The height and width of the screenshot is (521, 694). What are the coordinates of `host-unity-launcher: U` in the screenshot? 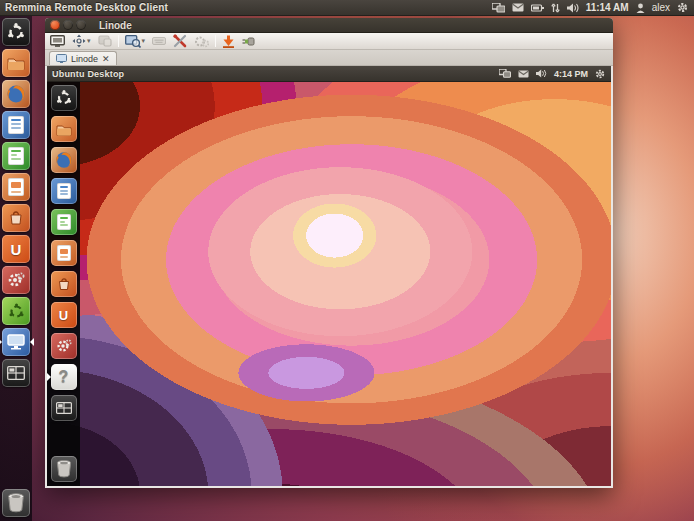 It's located at (16, 268).